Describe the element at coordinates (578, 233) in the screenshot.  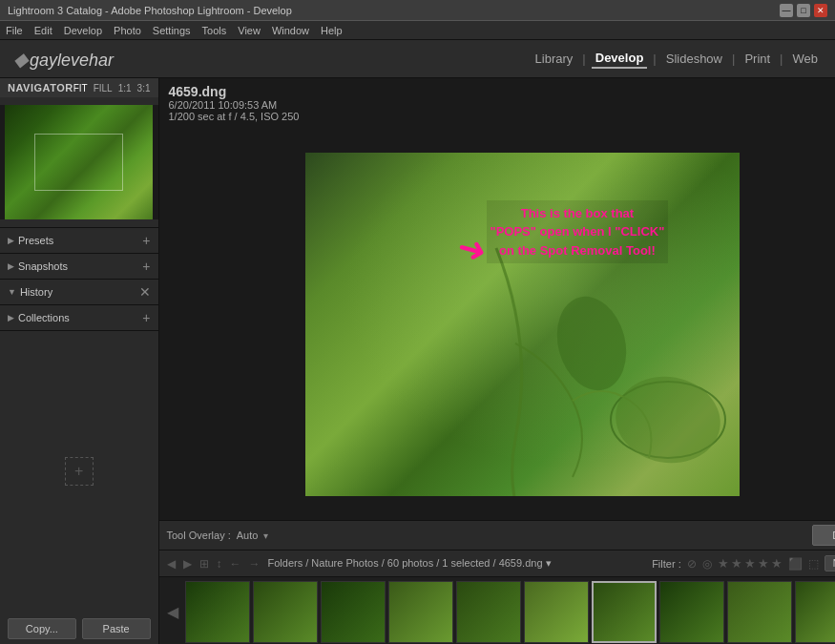
I see `annotation-box: This is the box that"POPS" open when I "…` at that location.